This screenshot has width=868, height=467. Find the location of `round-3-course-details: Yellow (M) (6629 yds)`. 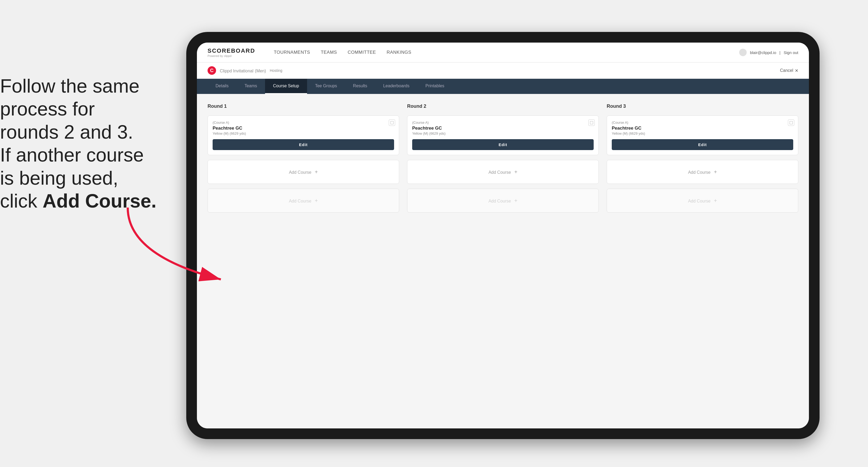

round-3-course-details: Yellow (M) (6629 yds) is located at coordinates (703, 133).